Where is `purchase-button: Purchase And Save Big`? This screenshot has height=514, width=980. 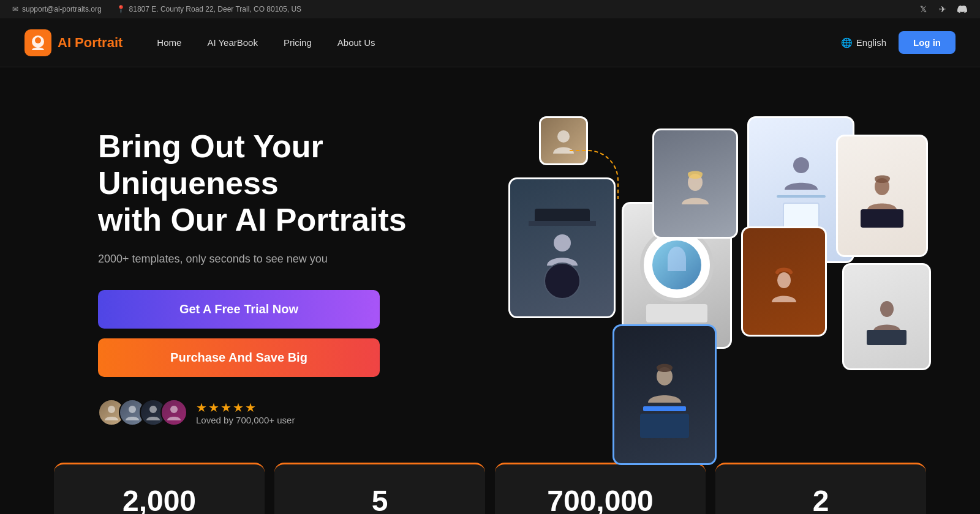
purchase-button: Purchase And Save Big is located at coordinates (239, 357).